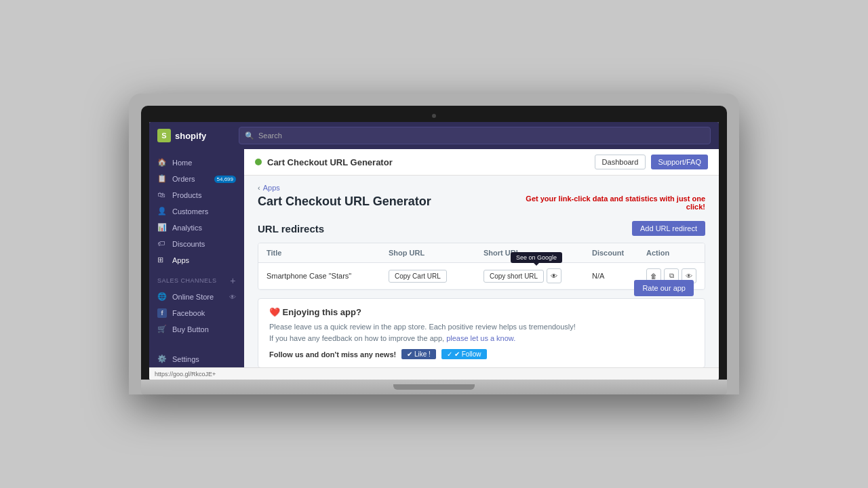  I want to click on sidebar: 🏠 Home 📋 Orders 54,699 🛍 Products 👤, so click(197, 258).